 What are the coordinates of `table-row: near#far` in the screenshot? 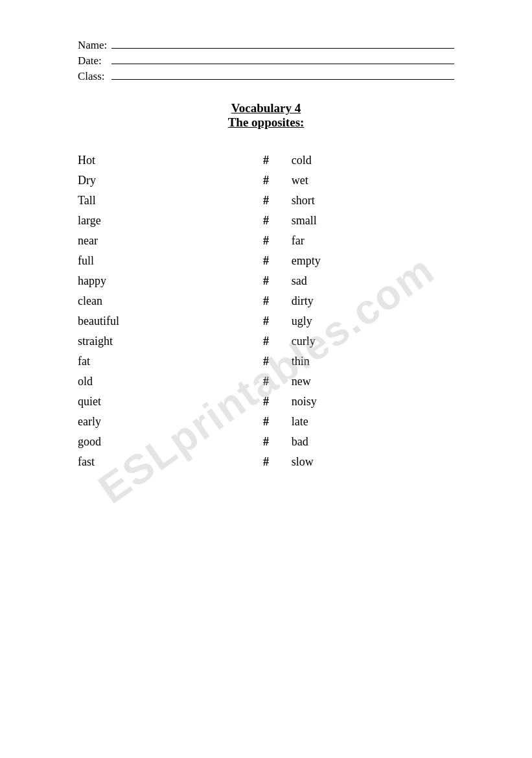 It's located at (266, 241).